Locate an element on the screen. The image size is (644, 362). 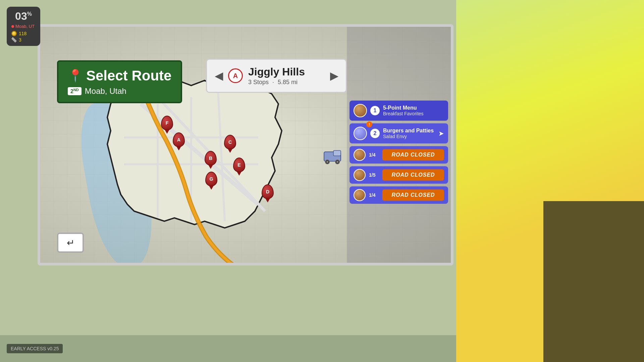
map-pin-E: E is located at coordinates (239, 165).